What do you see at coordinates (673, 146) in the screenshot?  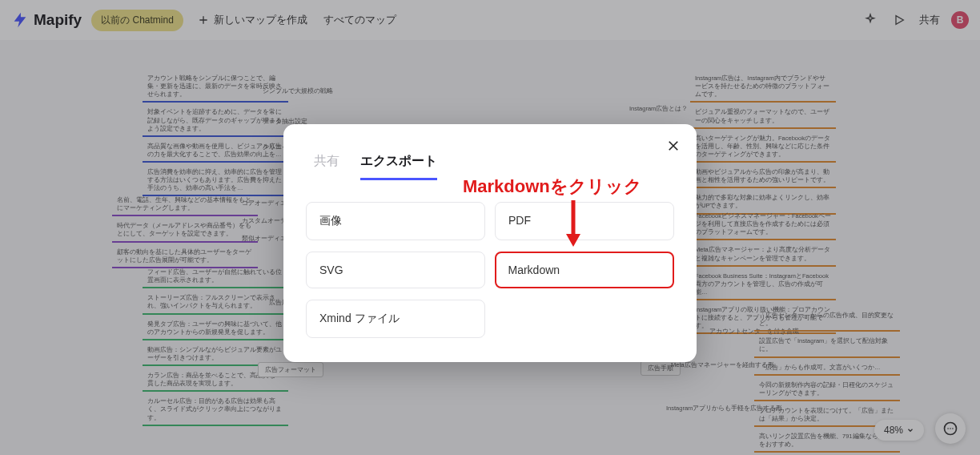 I see `modal-close-button` at bounding box center [673, 146].